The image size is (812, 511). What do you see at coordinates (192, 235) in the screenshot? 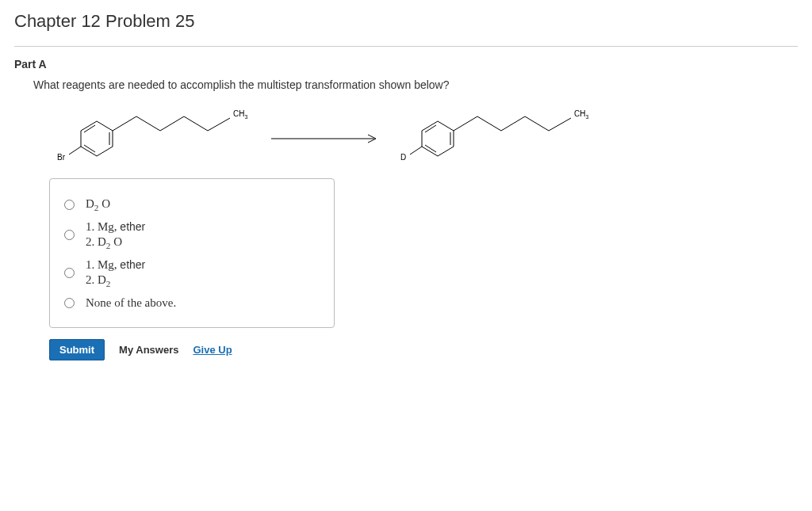
I see `choice-b: 1. Mg, ether 2. D2 O` at bounding box center [192, 235].